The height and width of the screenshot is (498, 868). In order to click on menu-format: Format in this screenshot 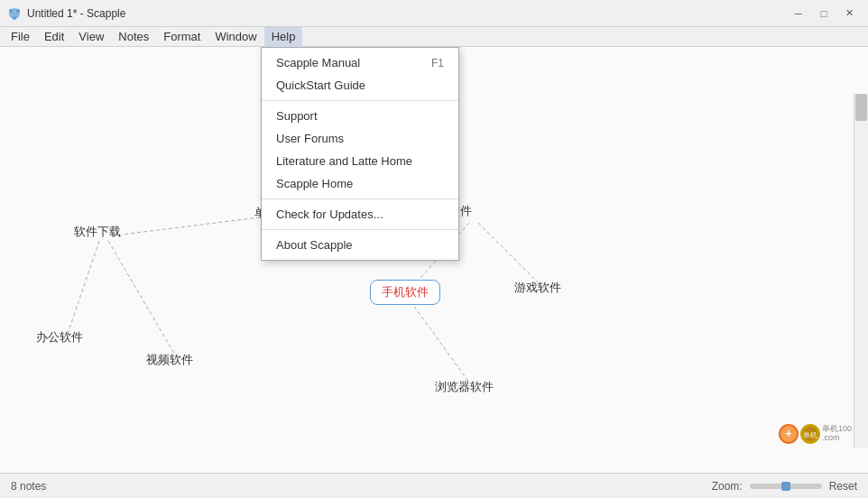, I will do `click(182, 37)`.